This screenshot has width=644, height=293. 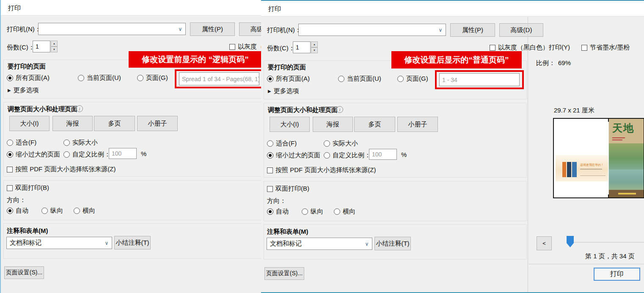 I want to click on sizing-title: 调整页面大小和处理页面, so click(x=303, y=110).